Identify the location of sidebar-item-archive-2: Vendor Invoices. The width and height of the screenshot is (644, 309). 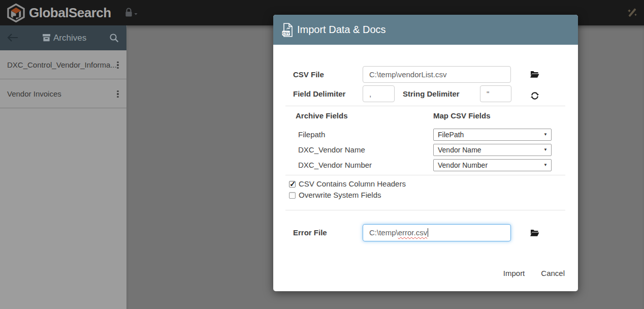
(63, 94).